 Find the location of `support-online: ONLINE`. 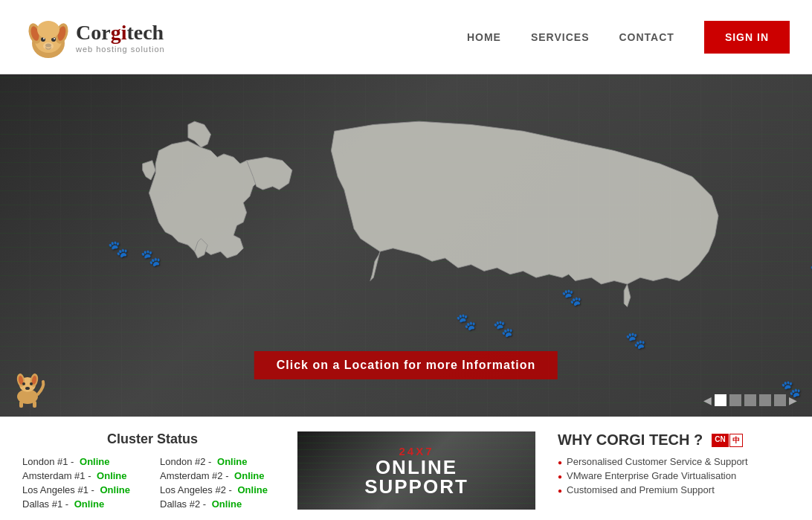

support-online: ONLINE is located at coordinates (416, 467).